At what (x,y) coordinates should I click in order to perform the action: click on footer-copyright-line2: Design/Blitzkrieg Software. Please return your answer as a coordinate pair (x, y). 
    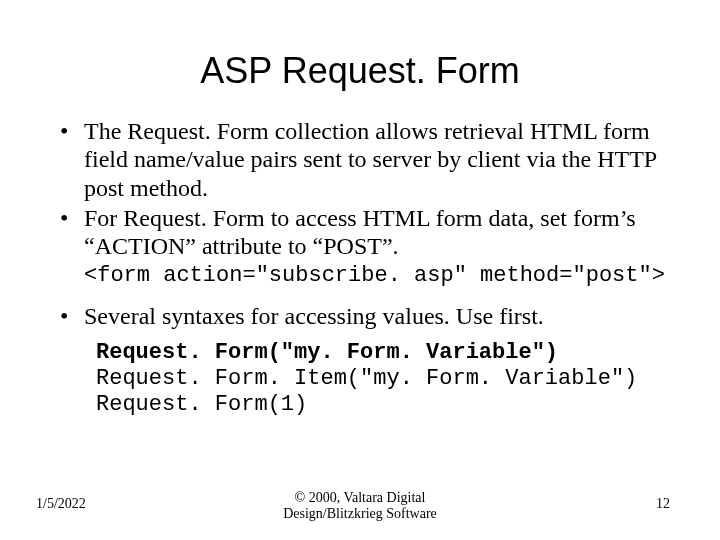
    Looking at the image, I should click on (360, 514).